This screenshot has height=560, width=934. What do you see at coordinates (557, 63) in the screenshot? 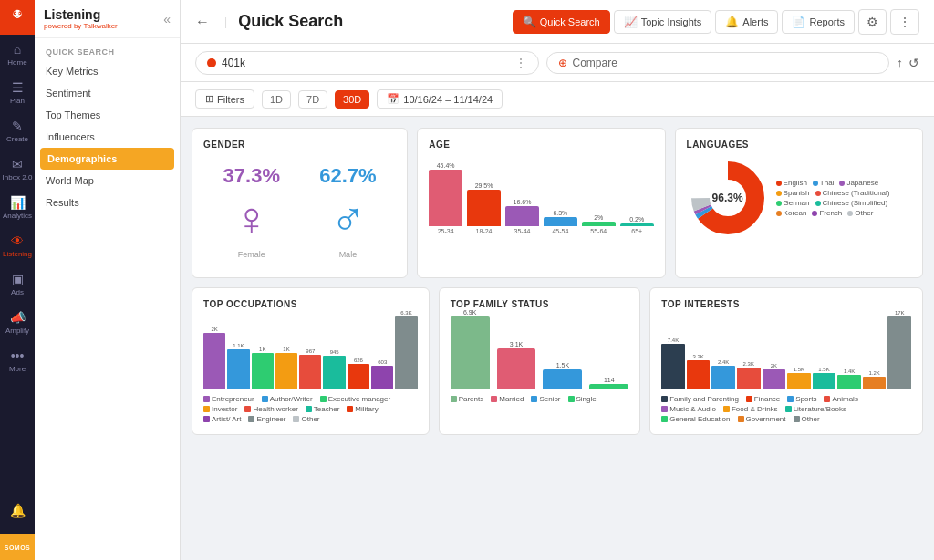
I see `search-bar: 401k ⋮ ⊕ Compare ↑ ↺` at bounding box center [557, 63].